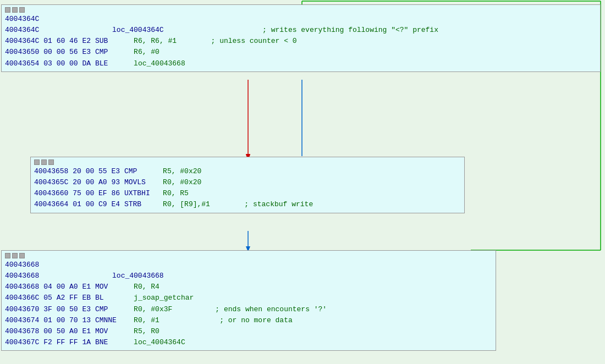  Describe the element at coordinates (249, 265) in the screenshot. I see `asm-line-b3-0: 40043668` at that location.